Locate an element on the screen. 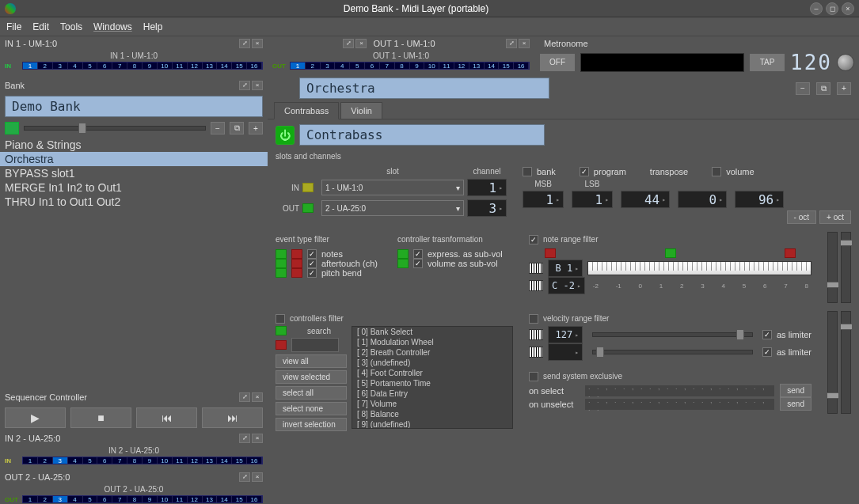 This screenshot has width=859, height=504. cc-item: [ 3] (undefined) is located at coordinates (432, 362).